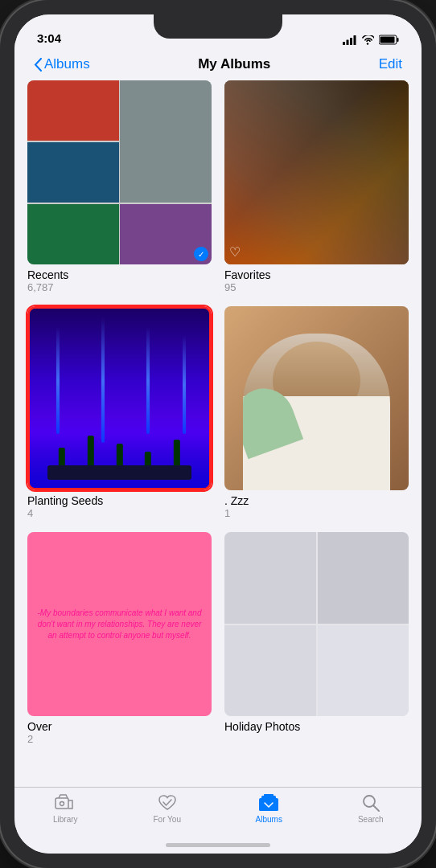 The height and width of the screenshot is (868, 436). What do you see at coordinates (119, 501) in the screenshot?
I see `album-name-planting-seeds: Planting Seeds` at bounding box center [119, 501].